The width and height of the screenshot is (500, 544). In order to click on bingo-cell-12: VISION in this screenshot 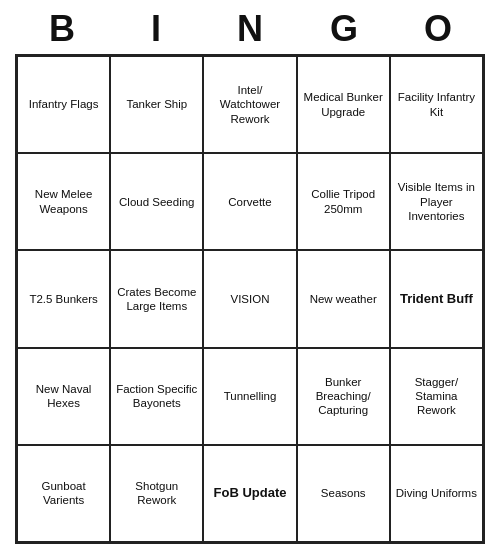, I will do `click(250, 298)`.